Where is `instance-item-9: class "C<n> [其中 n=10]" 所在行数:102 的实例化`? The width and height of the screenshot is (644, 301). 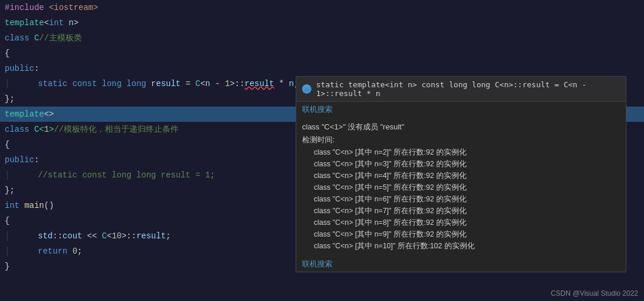
instance-item-9: class "C<n> [其中 n=10]" 所在行数:102 的实例化 is located at coordinates (461, 246).